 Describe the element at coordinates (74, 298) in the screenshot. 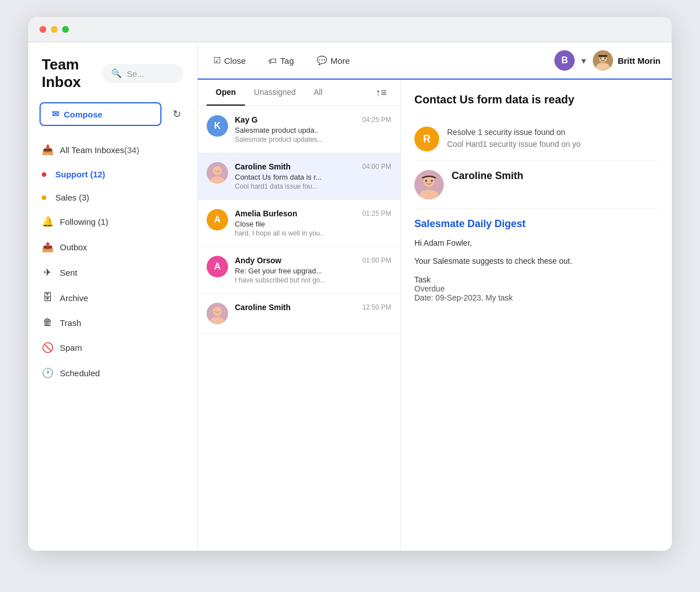

I see `archive-label: Archive` at that location.